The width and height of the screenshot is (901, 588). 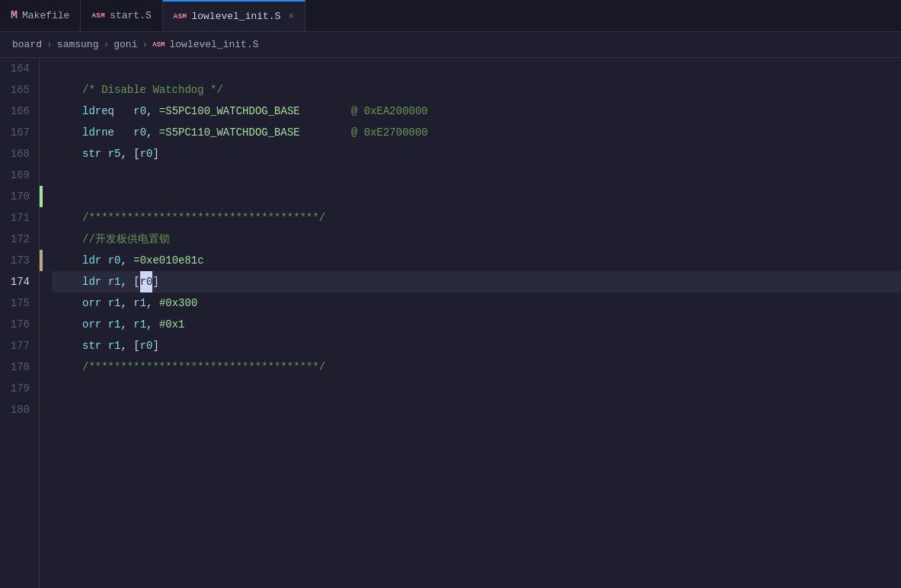 What do you see at coordinates (136, 154) in the screenshot?
I see `bracket-168: [` at bounding box center [136, 154].